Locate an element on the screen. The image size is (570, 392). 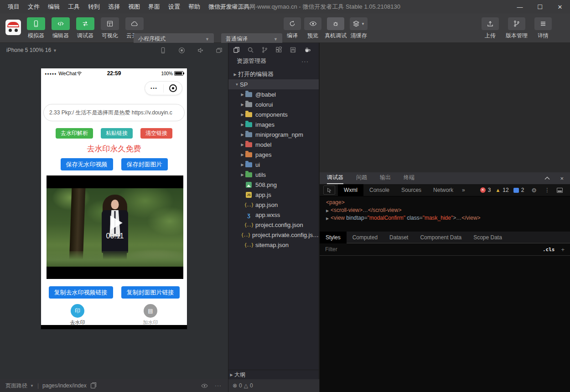
tea-icon is located at coordinates (307, 50).